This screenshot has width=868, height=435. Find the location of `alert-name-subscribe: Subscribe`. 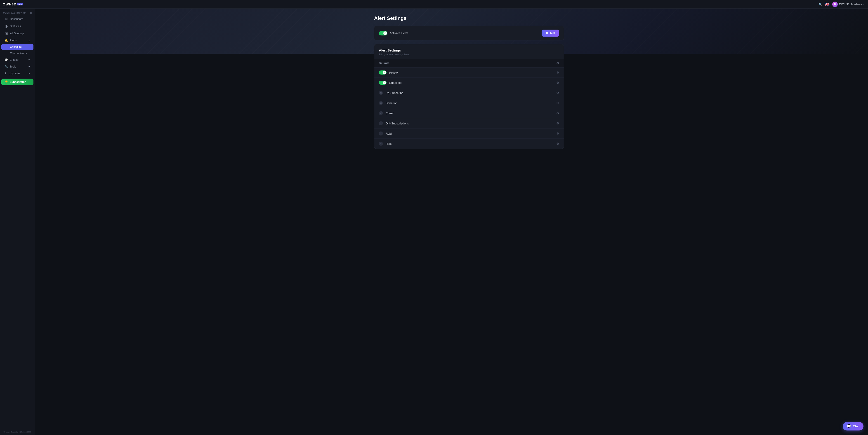

alert-name-subscribe: Subscribe is located at coordinates (471, 83).